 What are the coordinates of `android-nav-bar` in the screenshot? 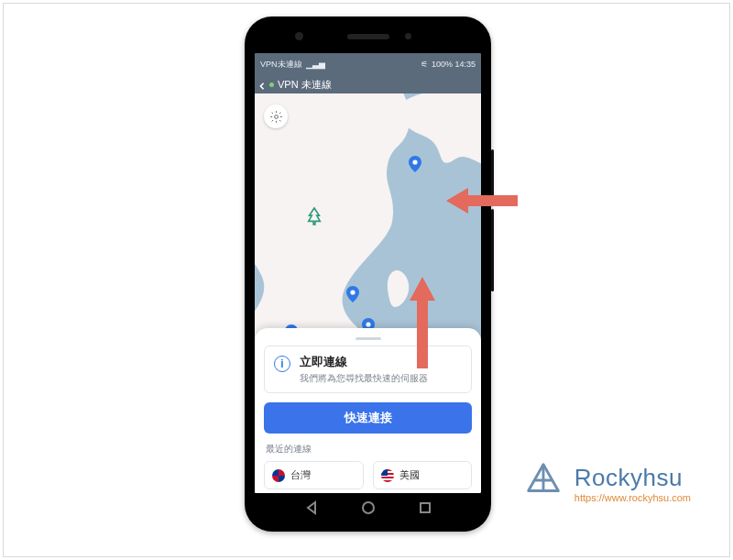 It's located at (368, 508).